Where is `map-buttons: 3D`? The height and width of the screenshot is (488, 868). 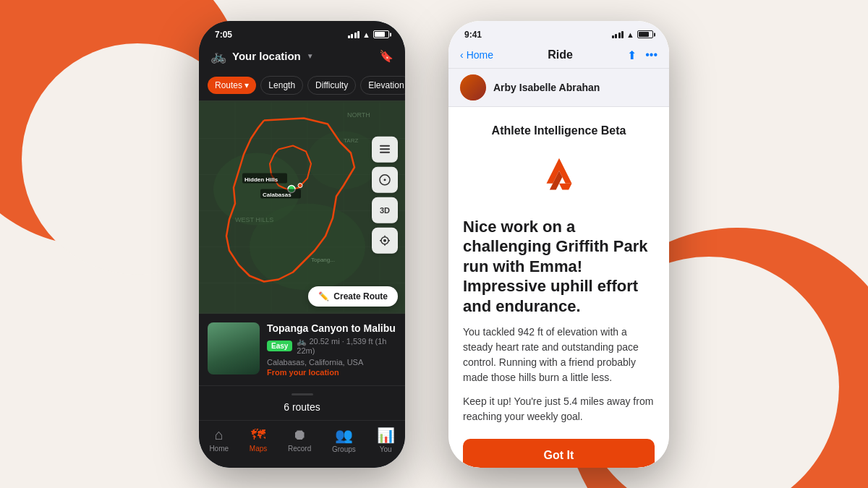
map-buttons: 3D is located at coordinates (385, 195).